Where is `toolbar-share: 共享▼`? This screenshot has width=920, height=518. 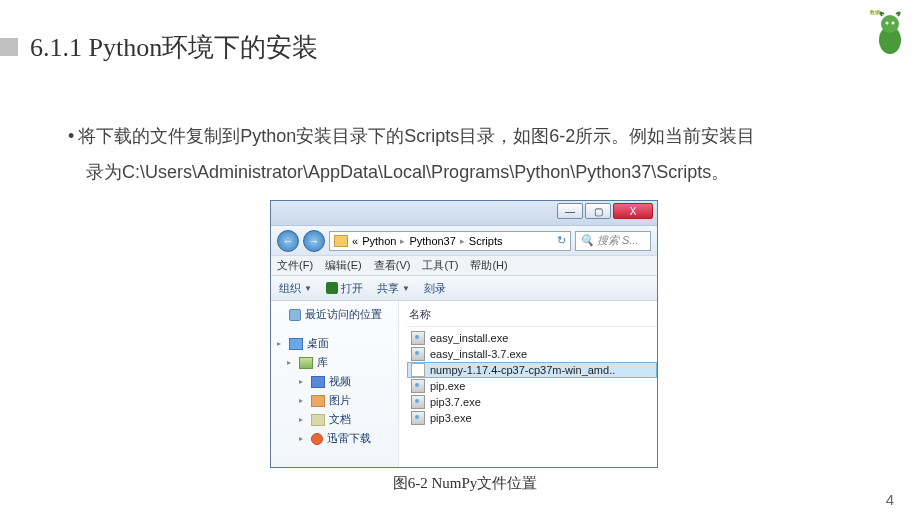
toolbar-share: 共享▼ is located at coordinates (394, 288).